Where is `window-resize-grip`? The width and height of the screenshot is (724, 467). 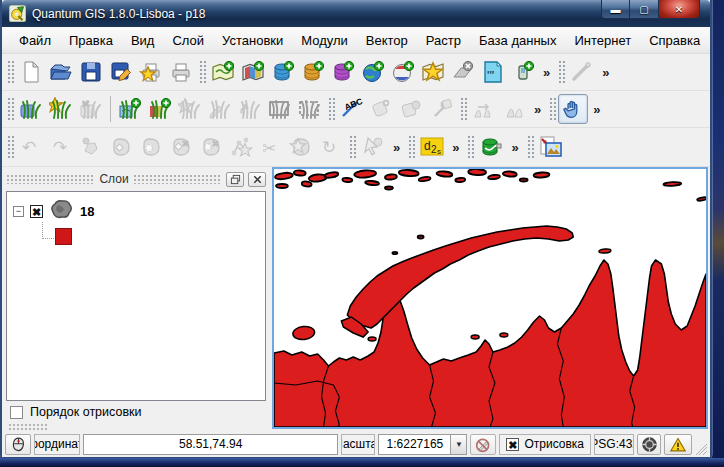 window-resize-grip is located at coordinates (701, 449).